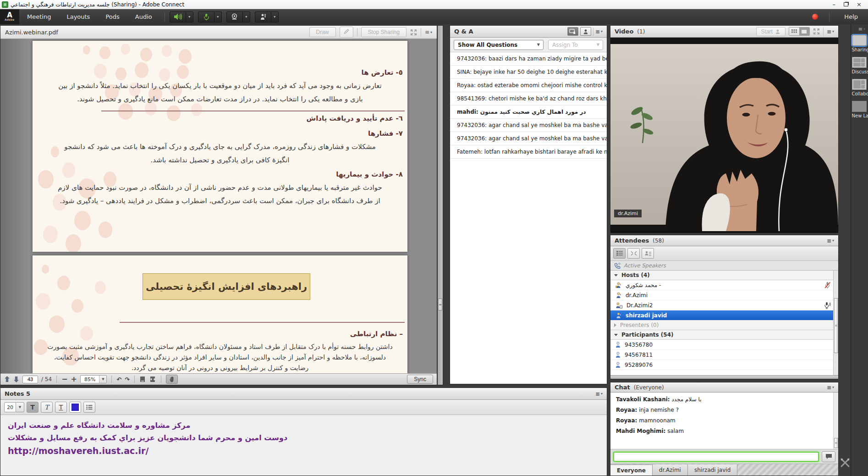 This screenshot has height=476, width=868. What do you see at coordinates (303, 445) in the screenshot?
I see `notes-text-area: مرکز مشاوره و سلامت دانشگاه علم و صنعت ا…` at bounding box center [303, 445].